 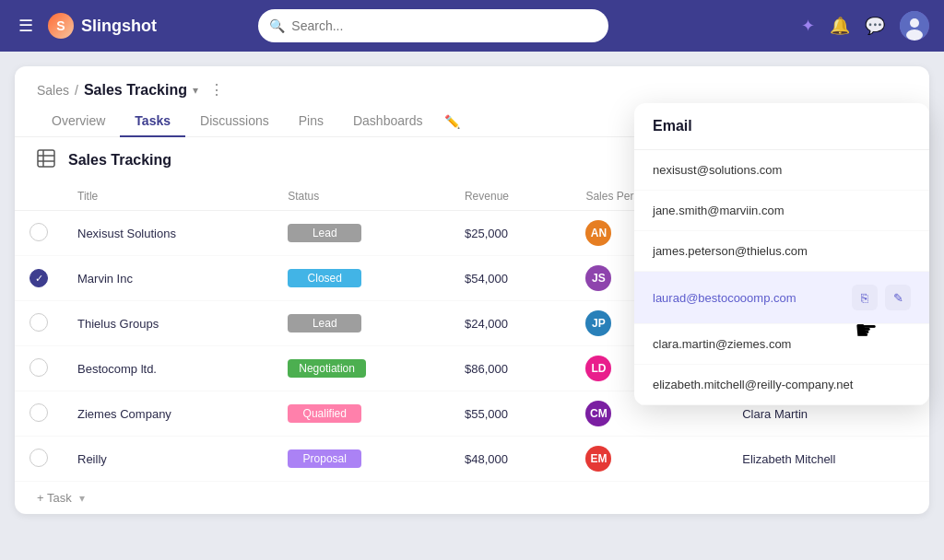 What do you see at coordinates (361, 197) in the screenshot?
I see `col-status: Status` at bounding box center [361, 197].